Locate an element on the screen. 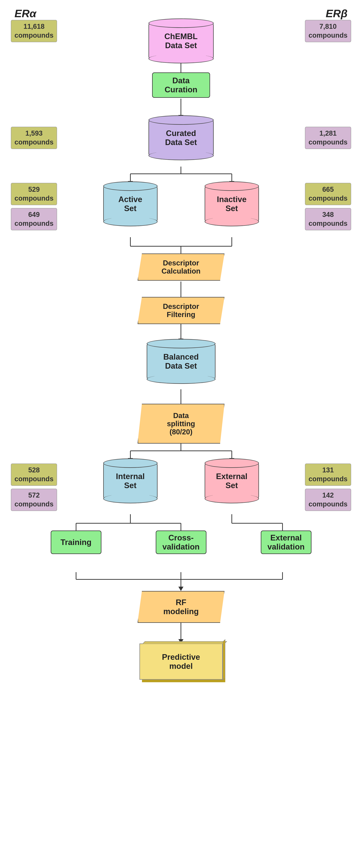 The width and height of the screenshot is (362, 868). predictive-model: Predictive model is located at coordinates (181, 662).